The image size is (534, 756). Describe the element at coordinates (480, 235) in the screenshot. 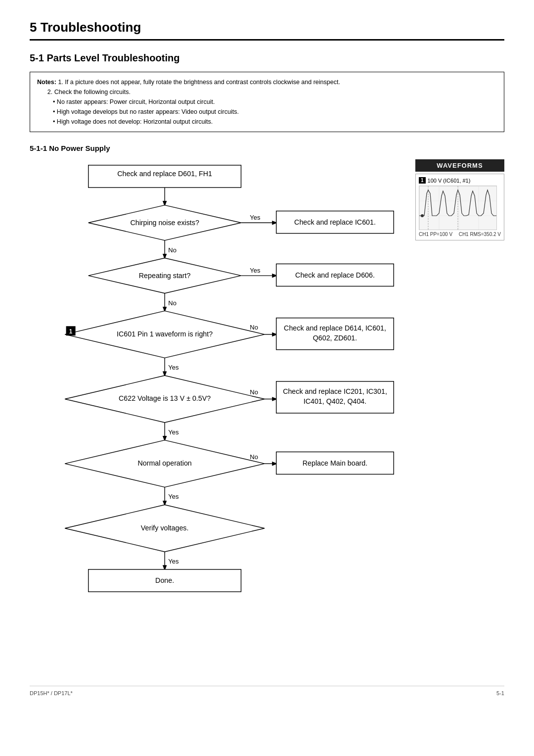

I see `waveform-footer-right: CH1 RMS=350.2 V` at that location.